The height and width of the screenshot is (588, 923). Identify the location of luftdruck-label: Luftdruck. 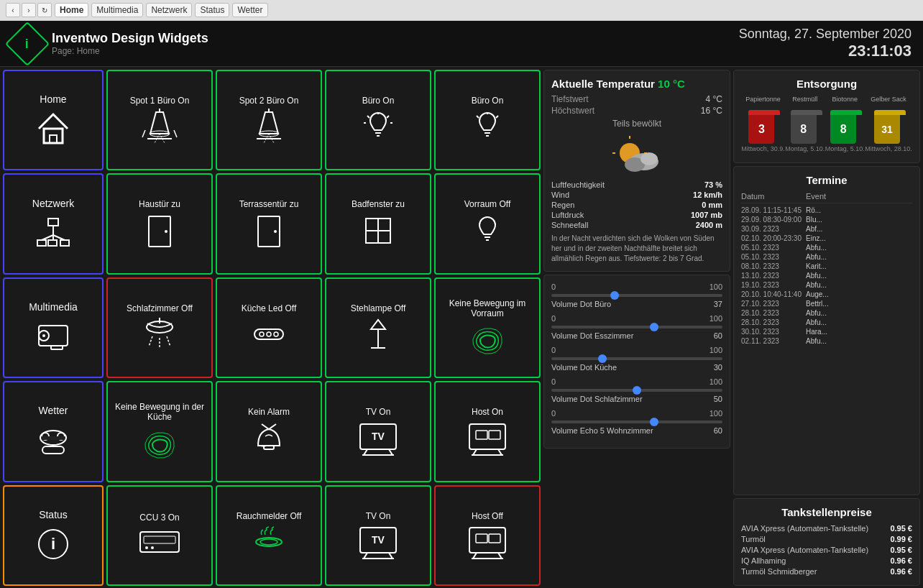
(568, 215).